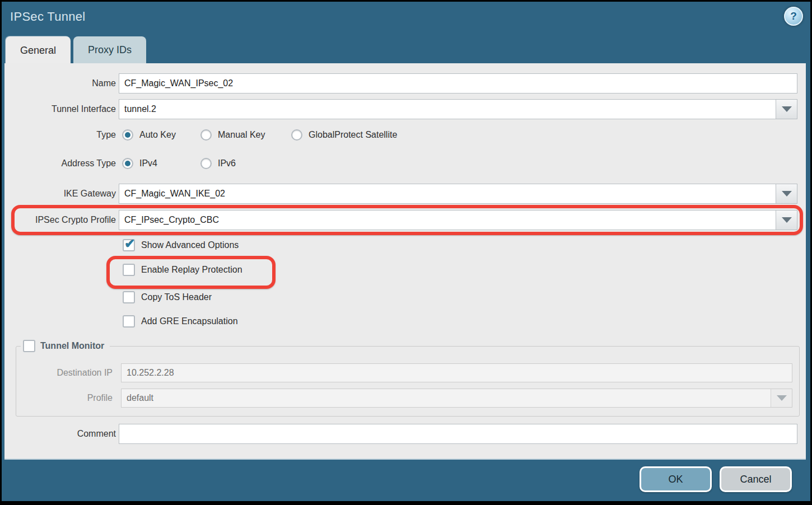  What do you see at coordinates (180, 321) in the screenshot?
I see `add-gre-encapsulation-row: Add GRE Encapsulation` at bounding box center [180, 321].